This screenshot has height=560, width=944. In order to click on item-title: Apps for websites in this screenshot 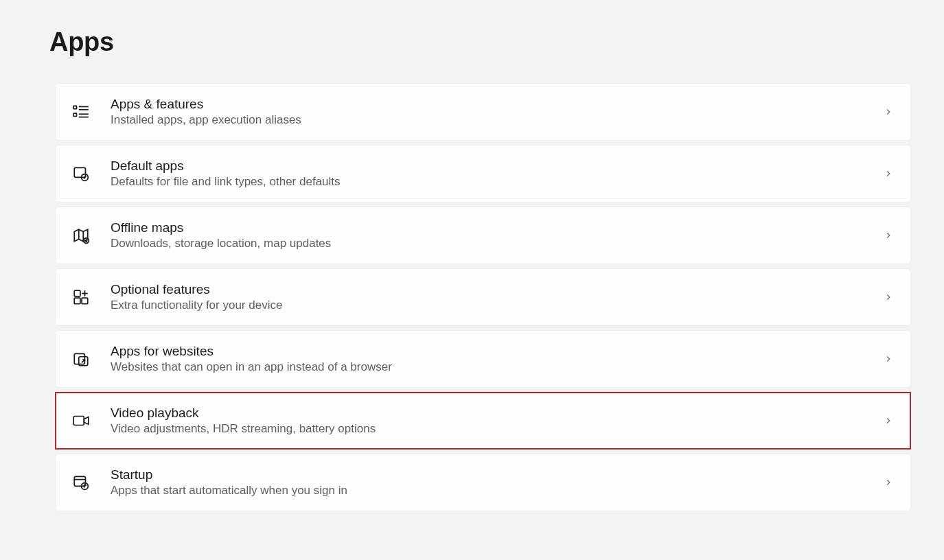, I will do `click(496, 351)`.